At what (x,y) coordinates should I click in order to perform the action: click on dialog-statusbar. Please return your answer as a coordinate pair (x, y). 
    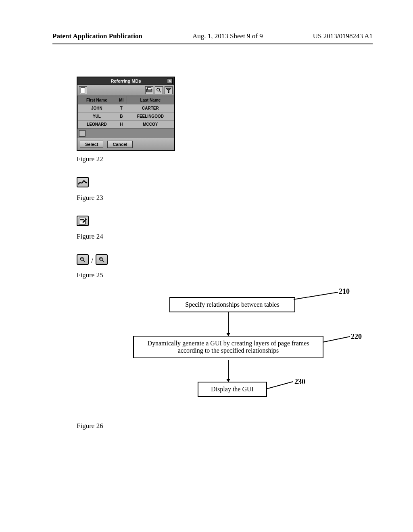
    Looking at the image, I should click on (126, 133).